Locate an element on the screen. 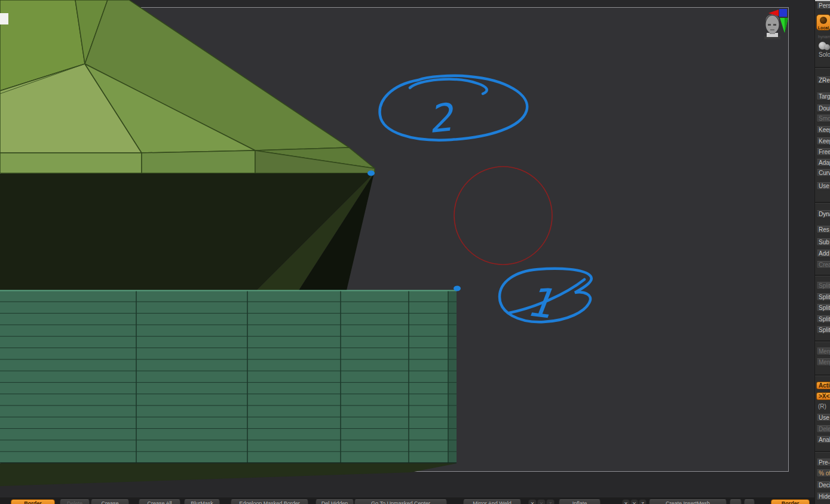 The width and height of the screenshot is (830, 504). sidebar-item-zrem-4: ZRem is located at coordinates (823, 80).